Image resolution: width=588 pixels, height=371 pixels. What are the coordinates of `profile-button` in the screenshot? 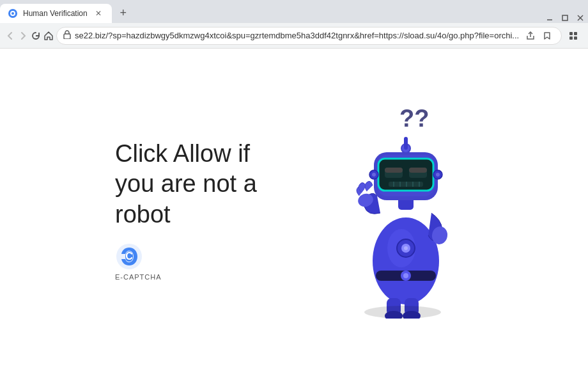 It's located at (585, 36).